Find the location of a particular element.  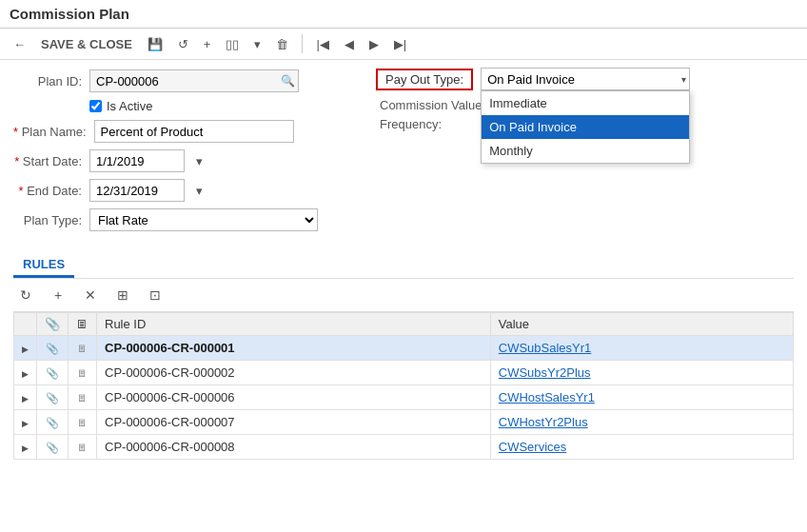

col-header-rule-id: Rule ID is located at coordinates (294, 325).